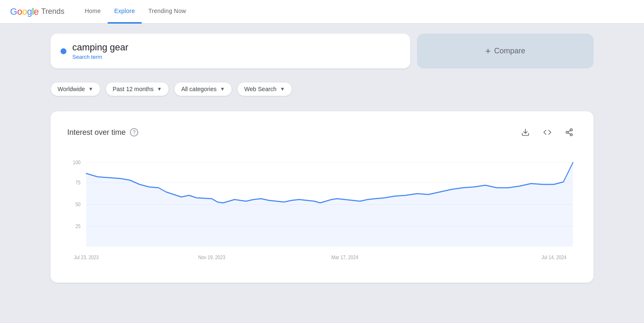  What do you see at coordinates (547, 132) in the screenshot?
I see `embed-button` at bounding box center [547, 132].